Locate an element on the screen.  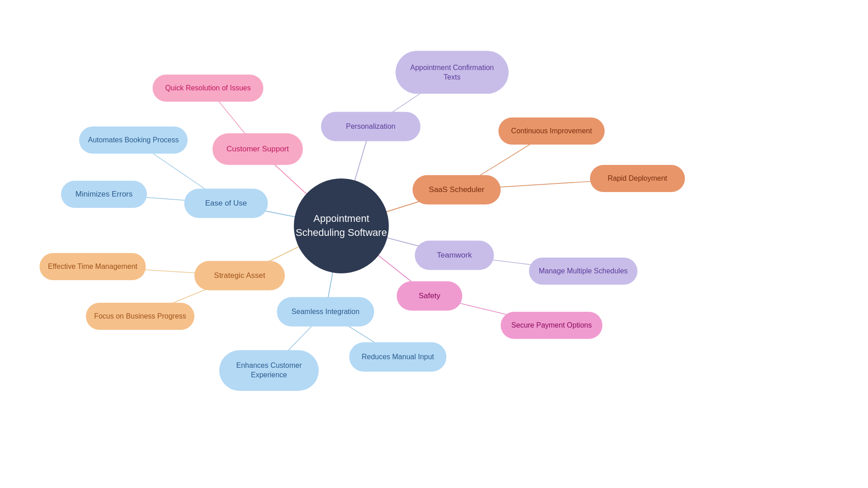
customer-support-node: Customer Support is located at coordinates (258, 149).